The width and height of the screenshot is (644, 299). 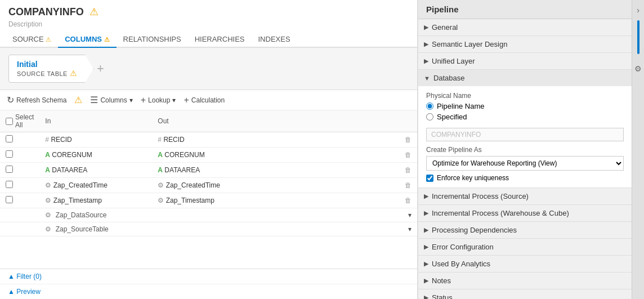 I want to click on section-status-header: ▶ Status, so click(x=525, y=294).